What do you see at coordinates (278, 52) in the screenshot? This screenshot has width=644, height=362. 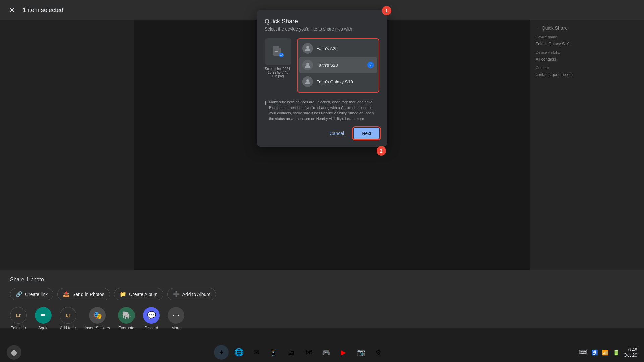 I see `file-thumbnail` at bounding box center [278, 52].